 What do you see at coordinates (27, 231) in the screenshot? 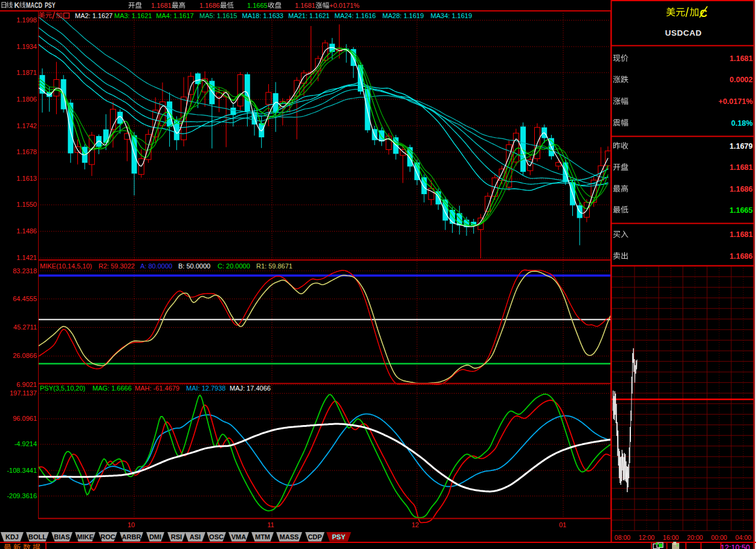
I see `svg-text: 1.1486` at bounding box center [27, 231].